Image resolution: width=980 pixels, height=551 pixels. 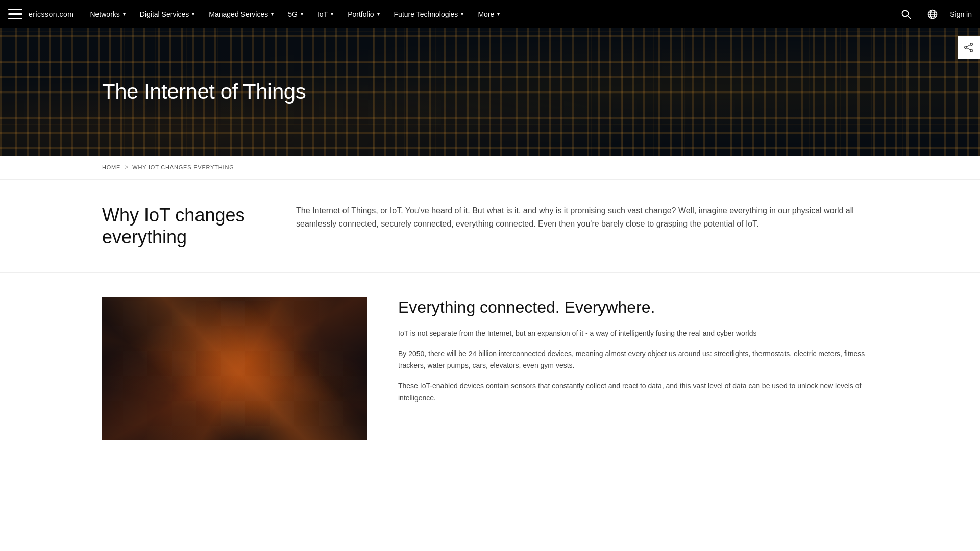 What do you see at coordinates (204, 92) in the screenshot?
I see `hero-title-wrapper: The Internet of Things` at bounding box center [204, 92].